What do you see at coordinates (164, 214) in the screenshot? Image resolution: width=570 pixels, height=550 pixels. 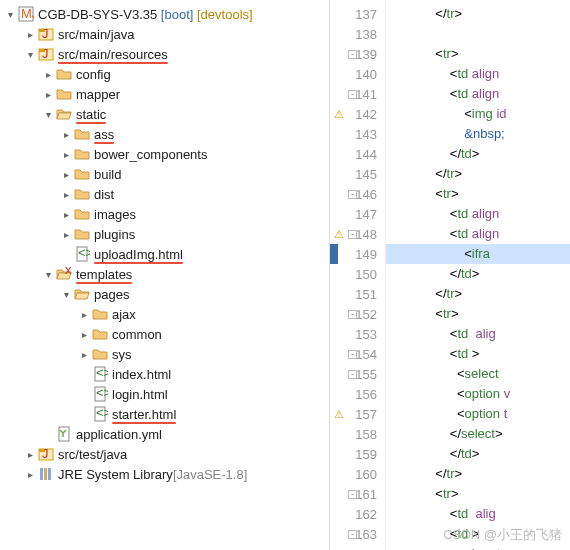 I see `tree-item: ▸images` at bounding box center [164, 214].